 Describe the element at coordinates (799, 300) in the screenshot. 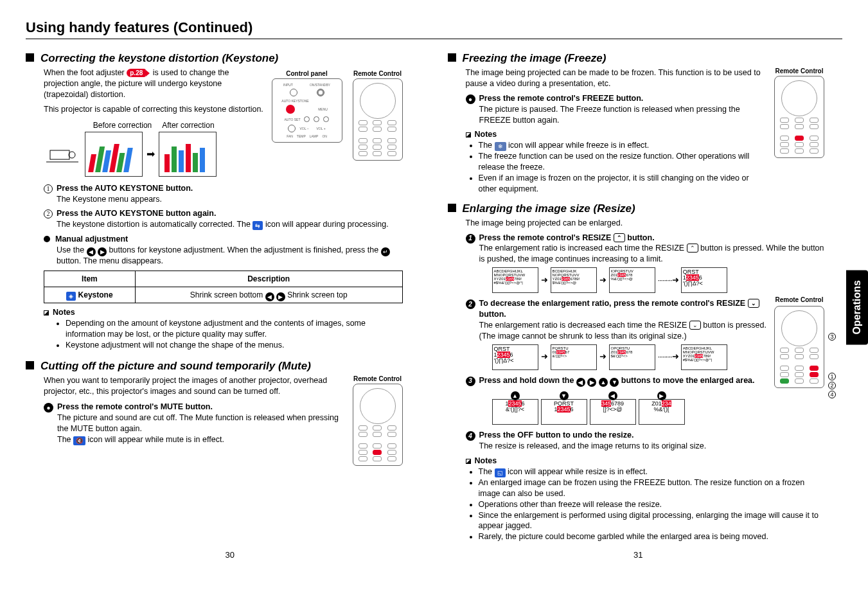

I see `remote-label-4: Remote Control` at that location.